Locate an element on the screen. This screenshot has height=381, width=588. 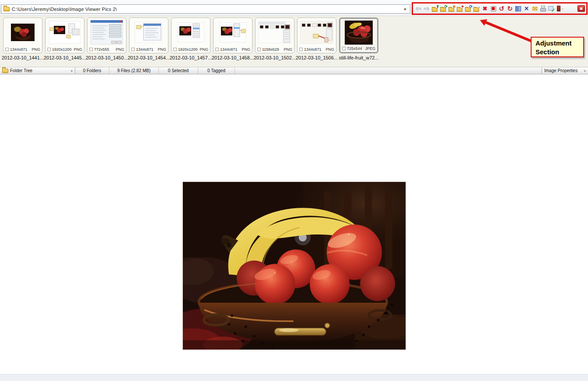
forward-icon: ⇨ is located at coordinates (427, 9).